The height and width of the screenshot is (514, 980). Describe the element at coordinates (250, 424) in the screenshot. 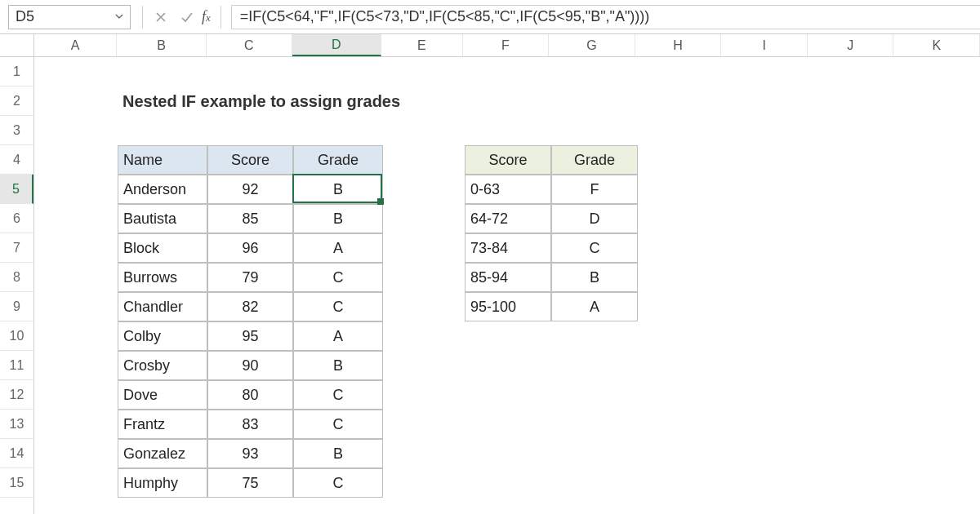

I see `main-score-13: 83` at that location.